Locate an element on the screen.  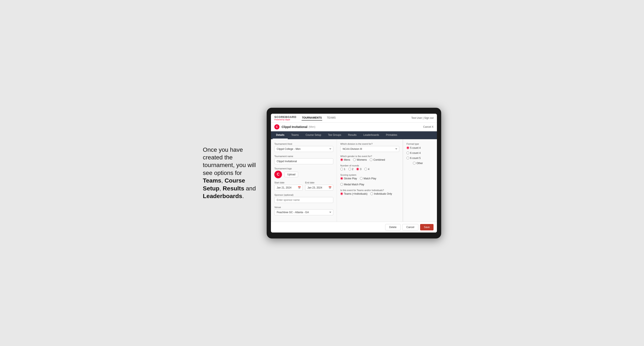
format-5count4-label: 5 count 4 is located at coordinates (415, 148).